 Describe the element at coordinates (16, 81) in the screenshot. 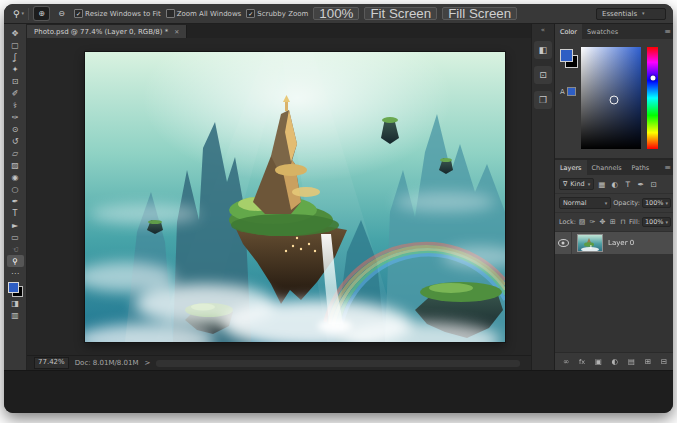

I see `crop-tool: ⊡` at that location.